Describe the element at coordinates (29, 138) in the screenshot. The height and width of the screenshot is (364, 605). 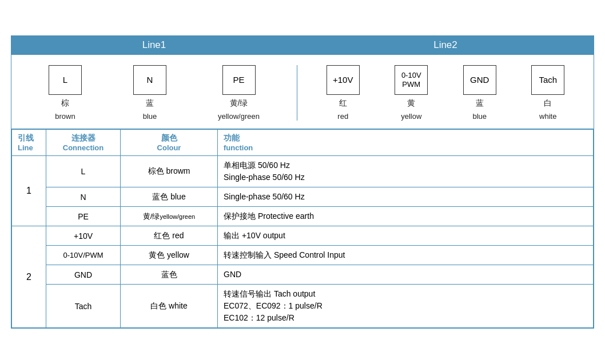
I see `th-line-zh: 引线` at that location.